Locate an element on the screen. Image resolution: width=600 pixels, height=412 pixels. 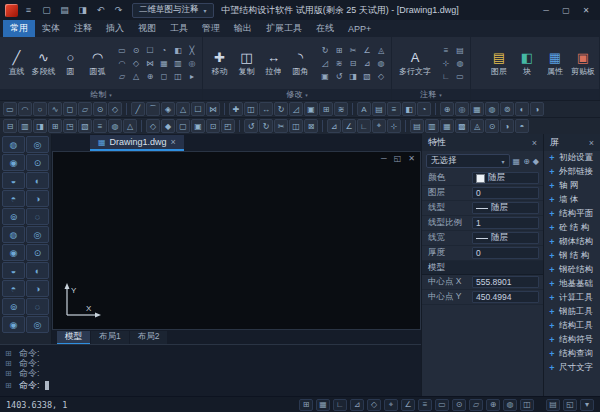
tool-icon: ⊕ is located at coordinates (150, 76).